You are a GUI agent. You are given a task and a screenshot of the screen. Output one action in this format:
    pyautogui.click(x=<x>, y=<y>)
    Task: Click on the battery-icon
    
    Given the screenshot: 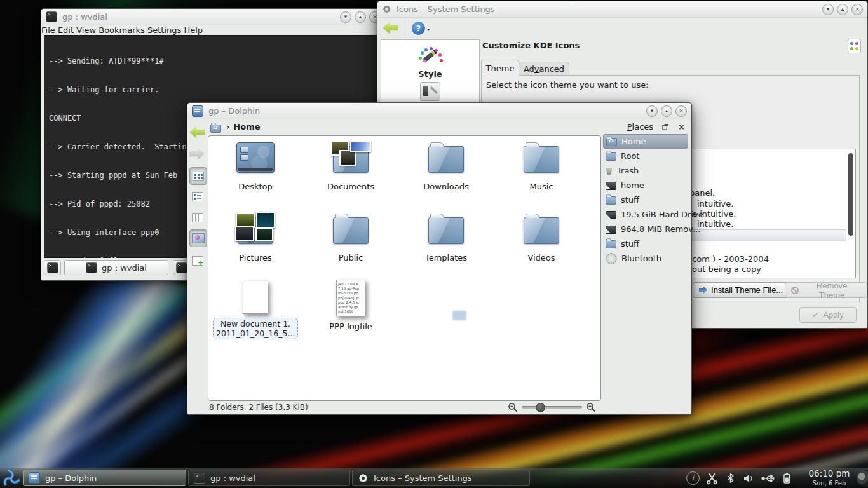 What is the action you would take?
    pyautogui.click(x=787, y=478)
    